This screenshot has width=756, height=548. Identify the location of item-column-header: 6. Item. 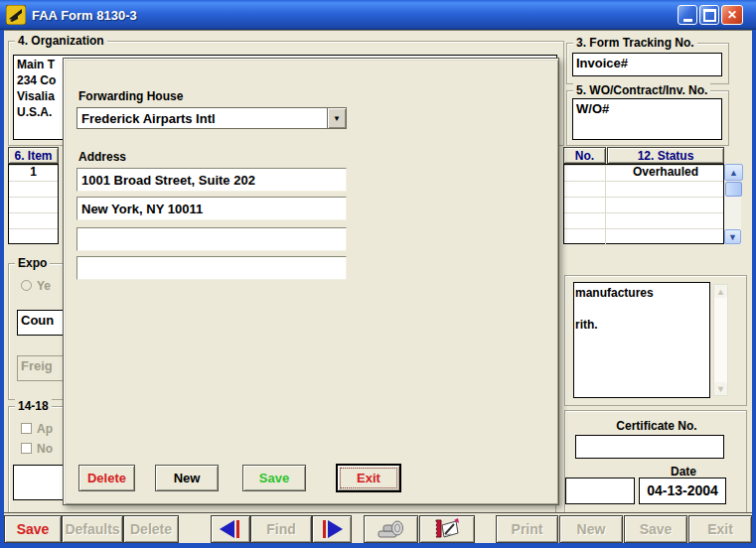
(34, 155).